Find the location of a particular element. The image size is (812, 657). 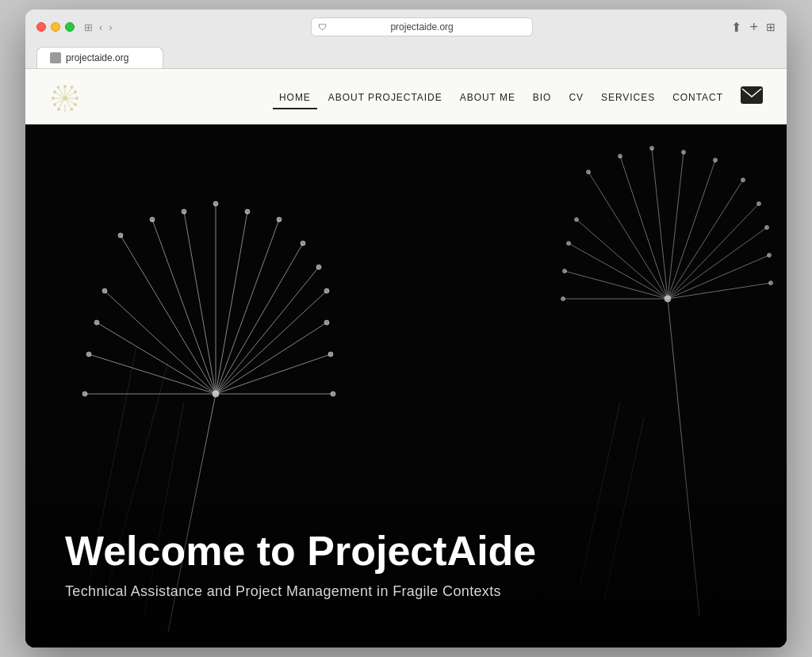

address-bar: 🛡 projectaide.org is located at coordinates (422, 27).